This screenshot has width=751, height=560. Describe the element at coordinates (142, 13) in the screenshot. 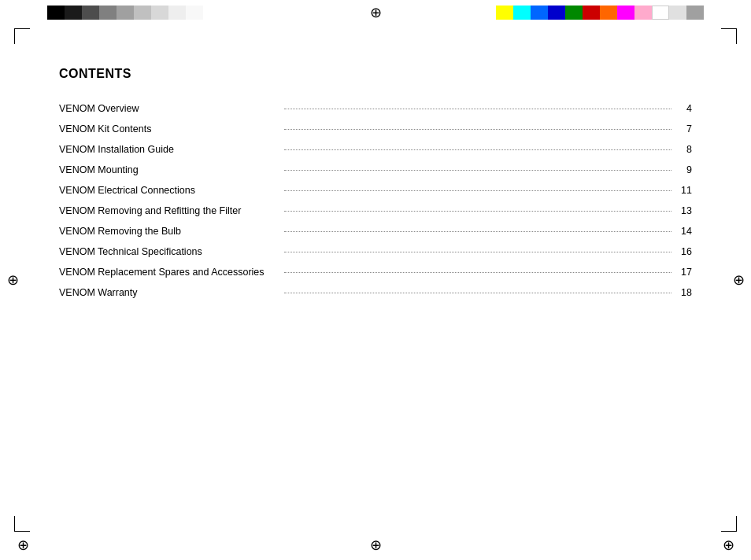

I see `swatch-light2` at that location.